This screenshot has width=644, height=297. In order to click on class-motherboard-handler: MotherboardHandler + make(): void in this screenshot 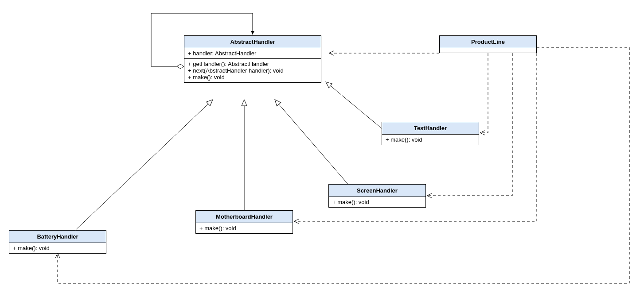, I will do `click(244, 222)`.